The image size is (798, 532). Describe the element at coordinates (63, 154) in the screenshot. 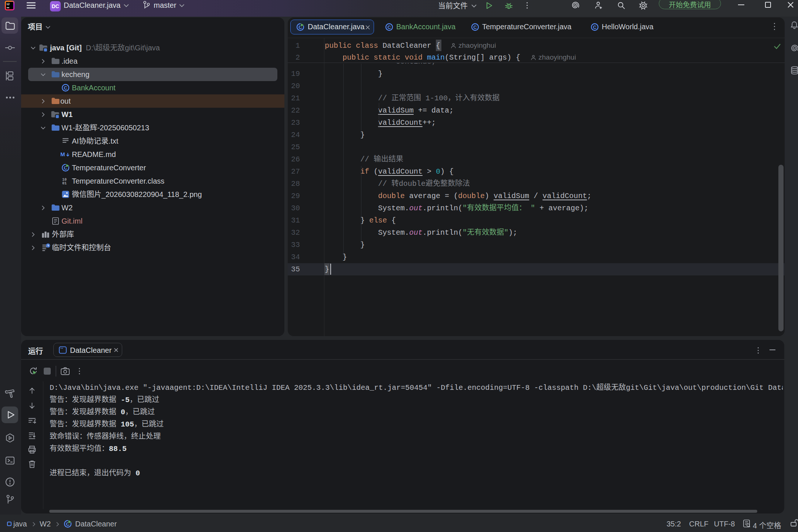

I see `svg-text: M` at that location.